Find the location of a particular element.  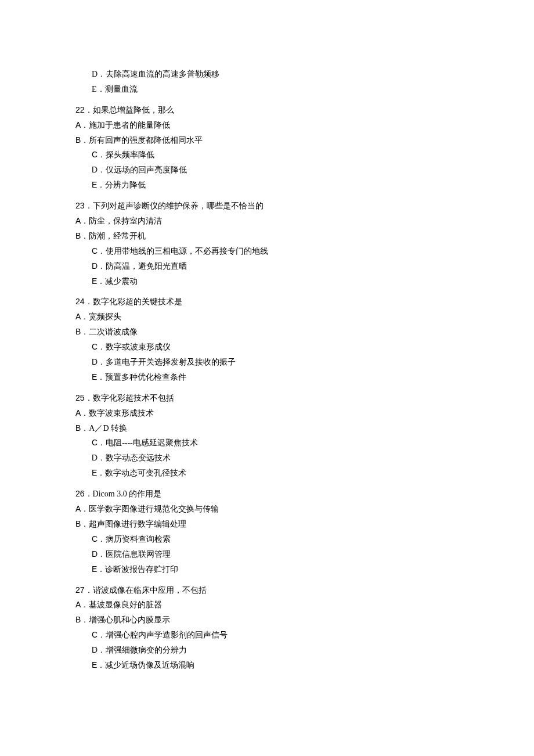

option-c: C．使用带地线的三相电源，不必再接专门的地线 is located at coordinates (267, 251).